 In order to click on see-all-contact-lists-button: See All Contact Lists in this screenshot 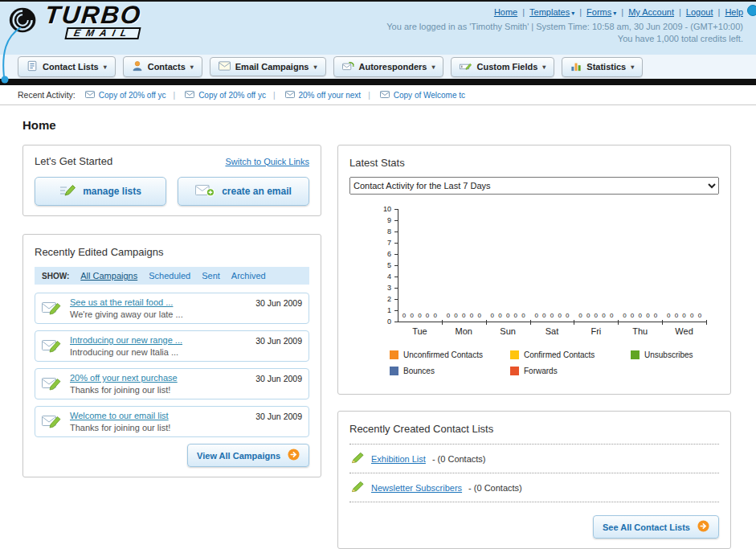, I will do `click(656, 527)`.